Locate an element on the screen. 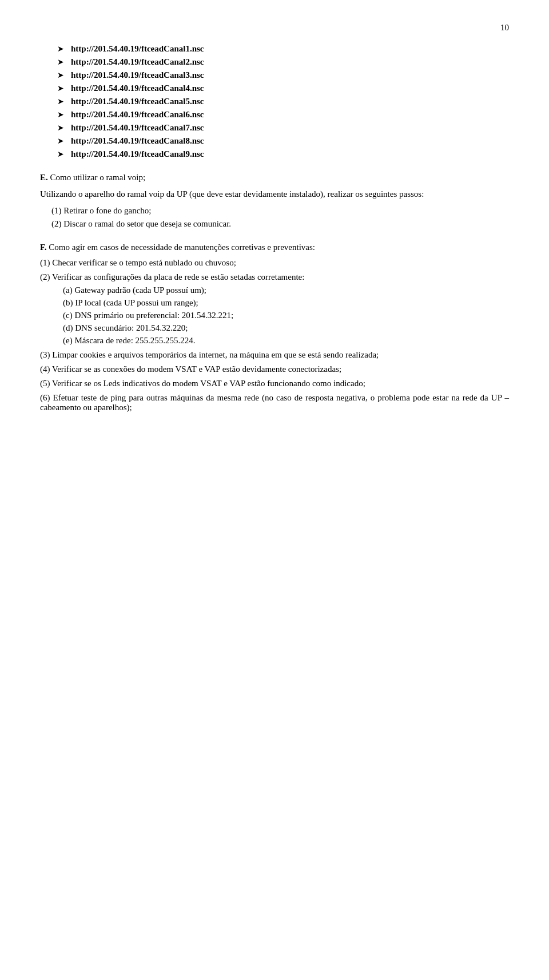 The height and width of the screenshot is (980, 549). url-item: ➤http://201.54.40.19/ftceadCanal8.nsc is located at coordinates (274, 141).